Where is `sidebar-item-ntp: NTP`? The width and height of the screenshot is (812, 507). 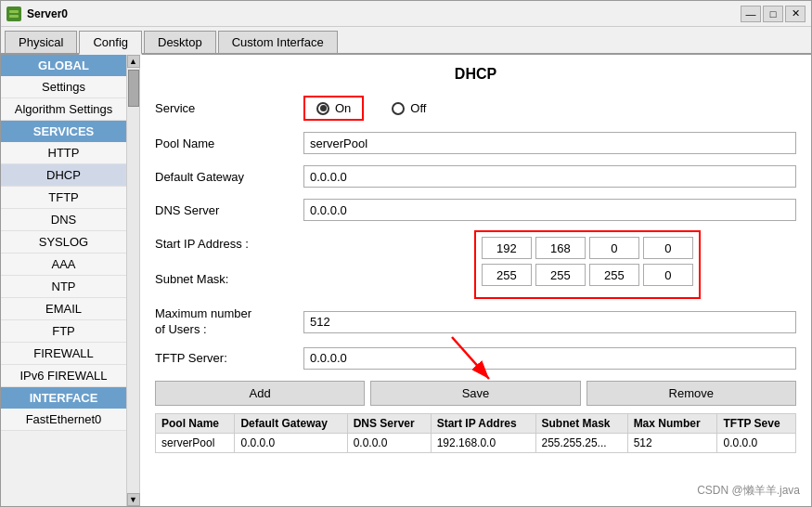 sidebar-item-ntp: NTP is located at coordinates (63, 287).